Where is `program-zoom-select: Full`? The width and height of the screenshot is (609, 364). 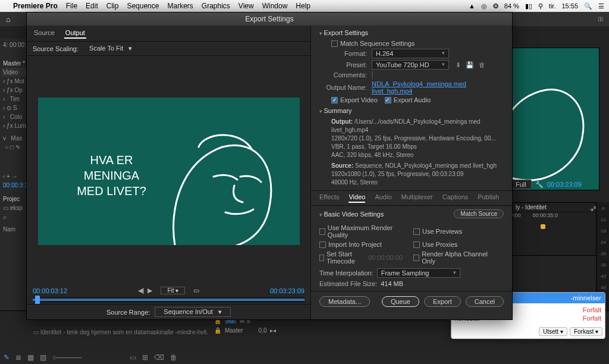 program-zoom-select: Full is located at coordinates (521, 184).